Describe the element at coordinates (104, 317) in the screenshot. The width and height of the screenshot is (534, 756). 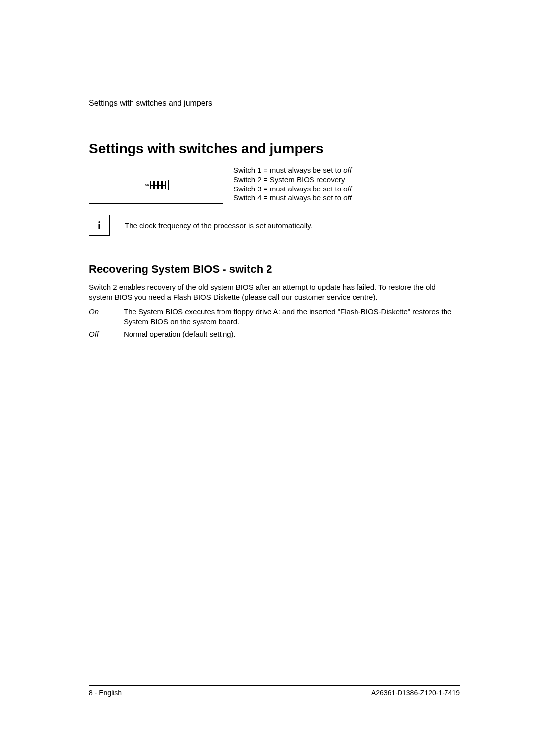
I see `term-on: On` at that location.